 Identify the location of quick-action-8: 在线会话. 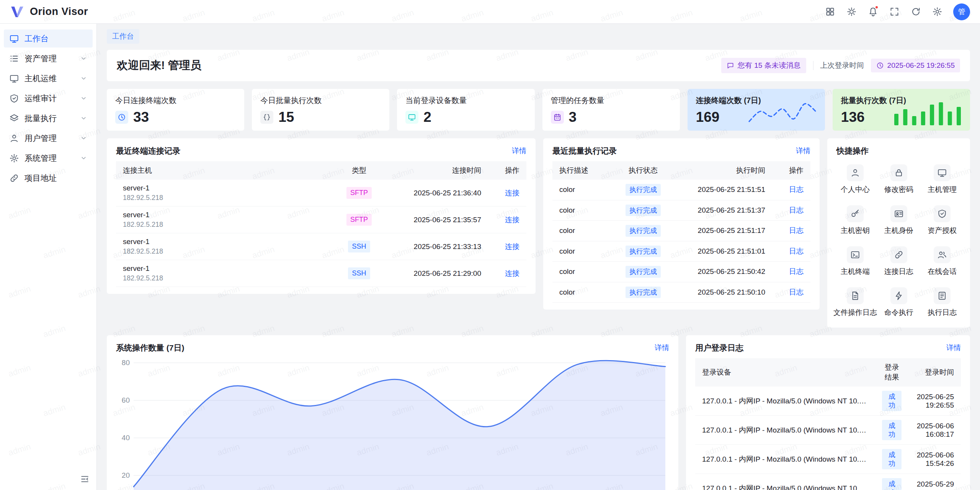
(942, 261).